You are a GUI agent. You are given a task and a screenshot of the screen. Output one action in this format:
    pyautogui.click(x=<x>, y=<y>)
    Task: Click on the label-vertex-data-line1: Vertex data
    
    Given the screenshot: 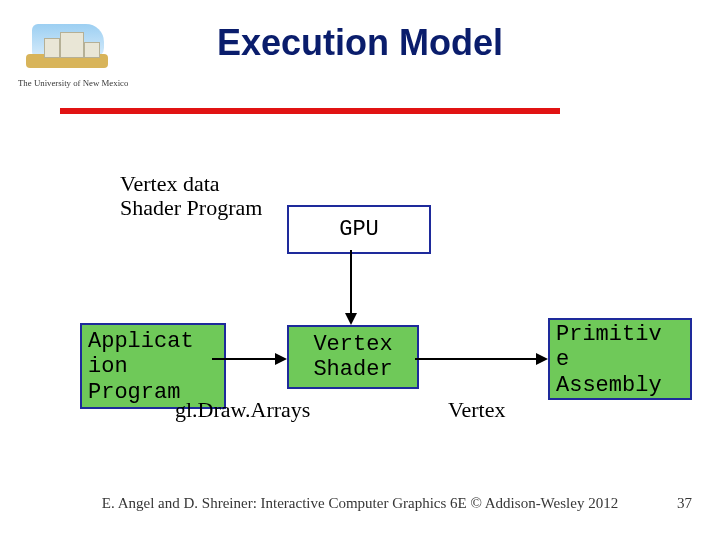 What is the action you would take?
    pyautogui.click(x=191, y=184)
    